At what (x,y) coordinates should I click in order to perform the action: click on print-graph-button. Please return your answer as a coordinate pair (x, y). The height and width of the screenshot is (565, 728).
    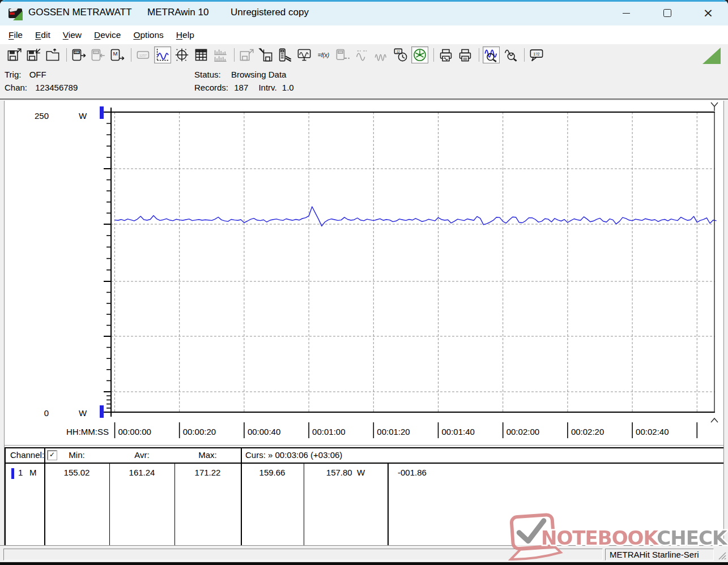
    Looking at the image, I should click on (446, 55).